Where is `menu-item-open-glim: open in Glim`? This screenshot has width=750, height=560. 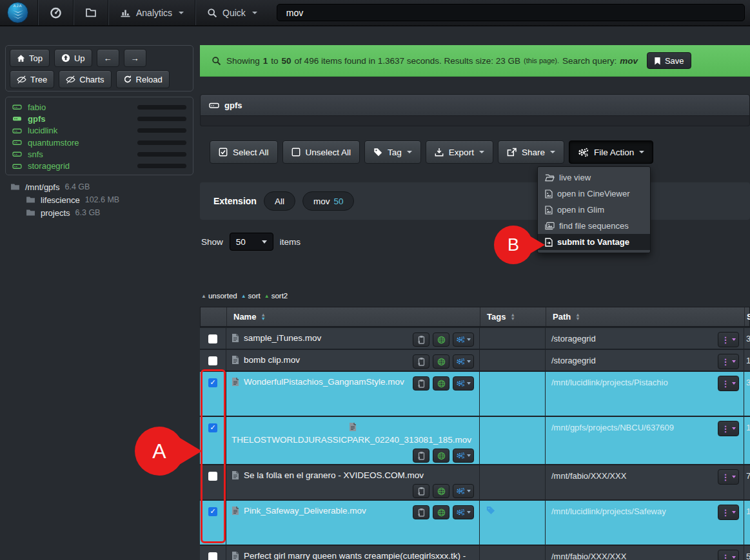
menu-item-open-glim: open in Glim is located at coordinates (594, 210).